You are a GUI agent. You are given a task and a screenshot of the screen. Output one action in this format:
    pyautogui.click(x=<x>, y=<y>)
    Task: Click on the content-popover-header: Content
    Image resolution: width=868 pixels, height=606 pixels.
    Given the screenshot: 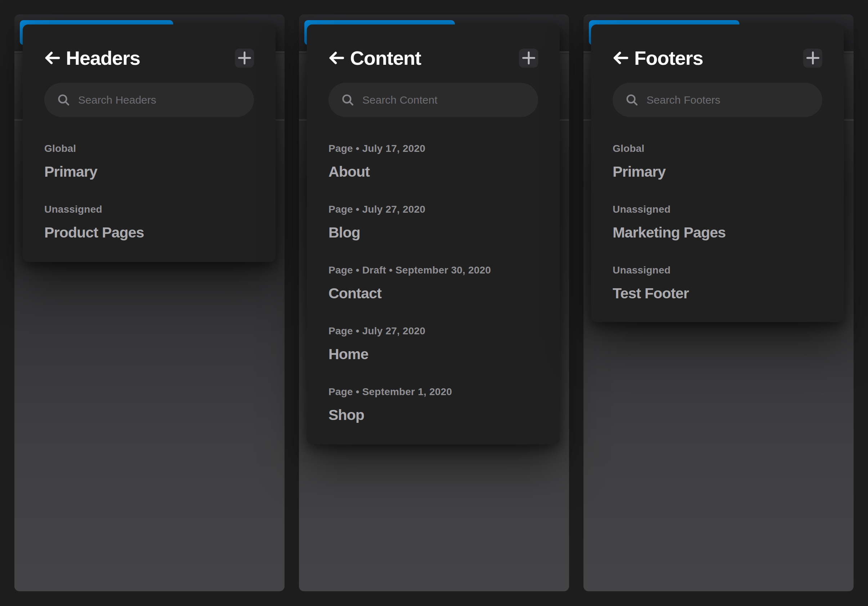 What is the action you would take?
    pyautogui.click(x=433, y=58)
    